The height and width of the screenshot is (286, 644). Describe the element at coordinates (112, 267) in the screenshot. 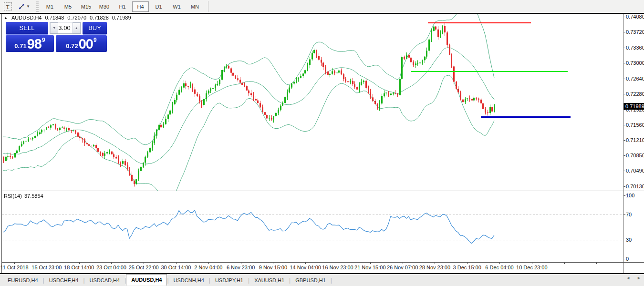

I see `time-axis-label: 23 Oct 04:00` at that location.